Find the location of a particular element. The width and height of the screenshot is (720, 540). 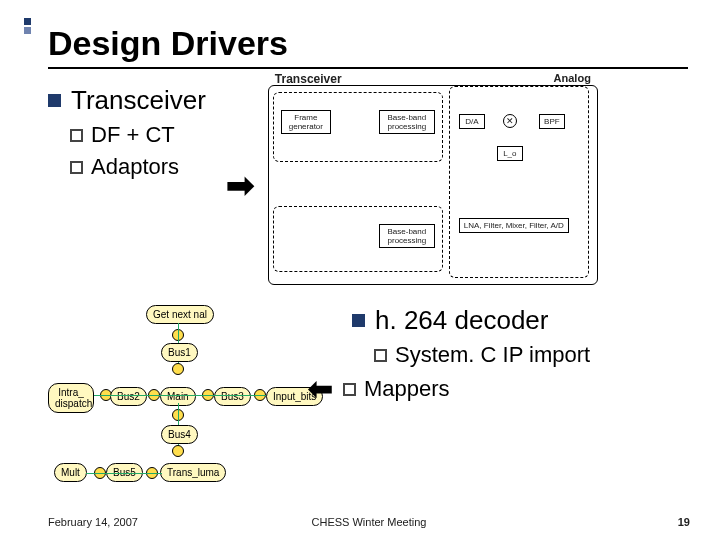

lo-box: L_o is located at coordinates (510, 154).